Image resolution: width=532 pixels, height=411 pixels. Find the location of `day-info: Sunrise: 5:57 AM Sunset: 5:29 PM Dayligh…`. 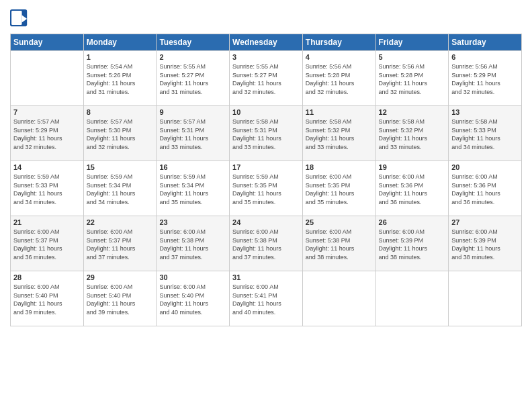

day-info: Sunrise: 5:57 AM Sunset: 5:29 PM Dayligh… is located at coordinates (47, 134).